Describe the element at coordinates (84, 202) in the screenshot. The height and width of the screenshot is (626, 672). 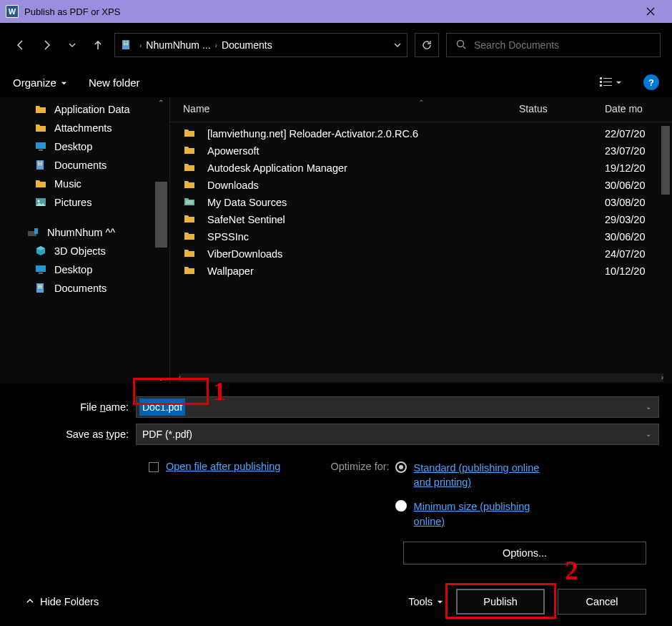
I see `sidebar-item: Pictures` at that location.